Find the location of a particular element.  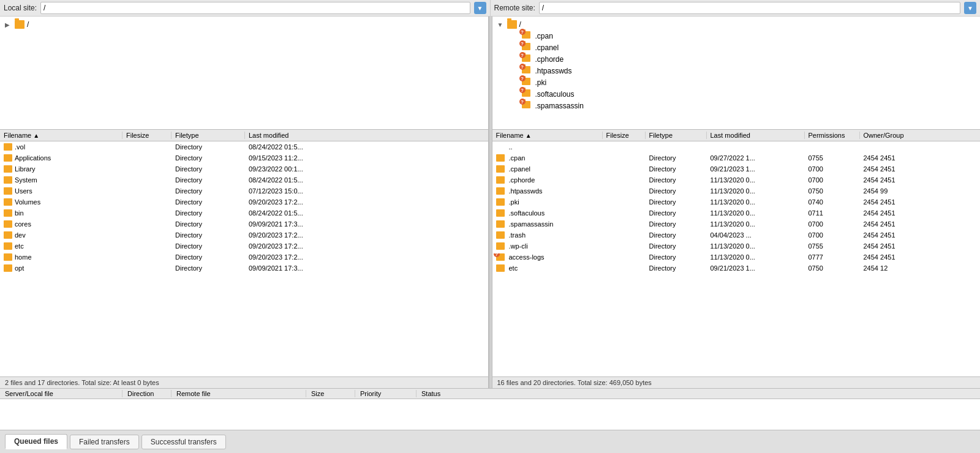

local-site-input is located at coordinates (255, 8).